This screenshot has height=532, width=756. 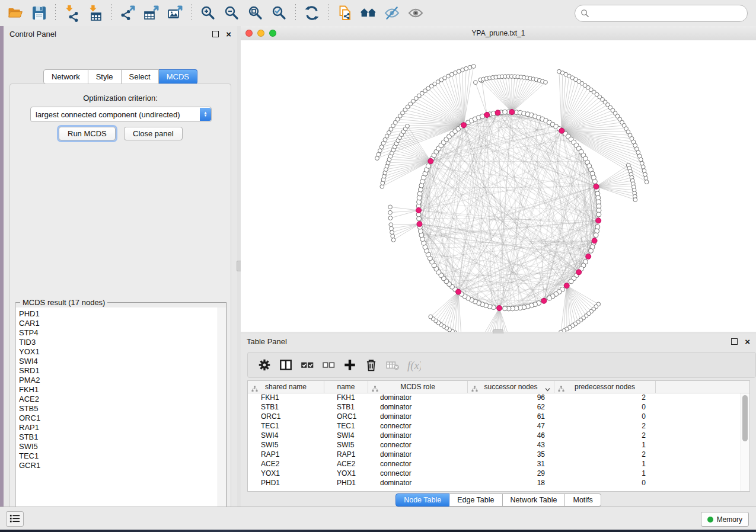 What do you see at coordinates (392, 13) in the screenshot?
I see `hide-selected-button` at bounding box center [392, 13].